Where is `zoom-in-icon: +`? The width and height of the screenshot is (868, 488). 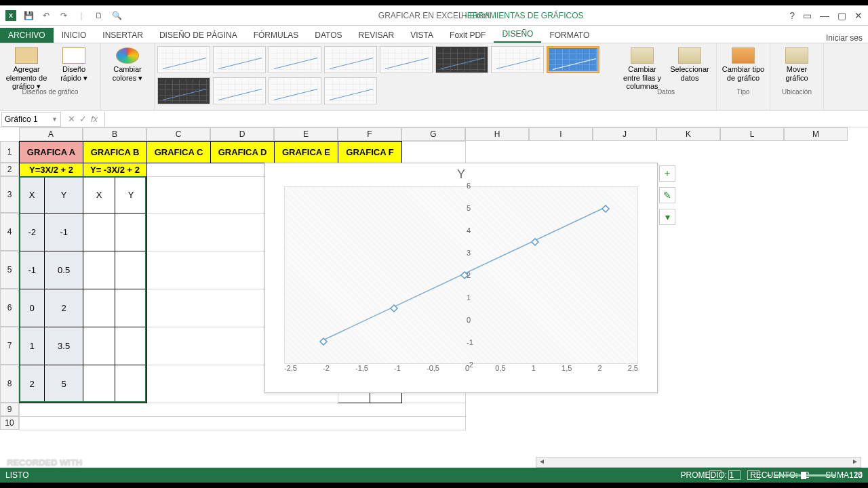
zoom-in-icon: + is located at coordinates (842, 475).